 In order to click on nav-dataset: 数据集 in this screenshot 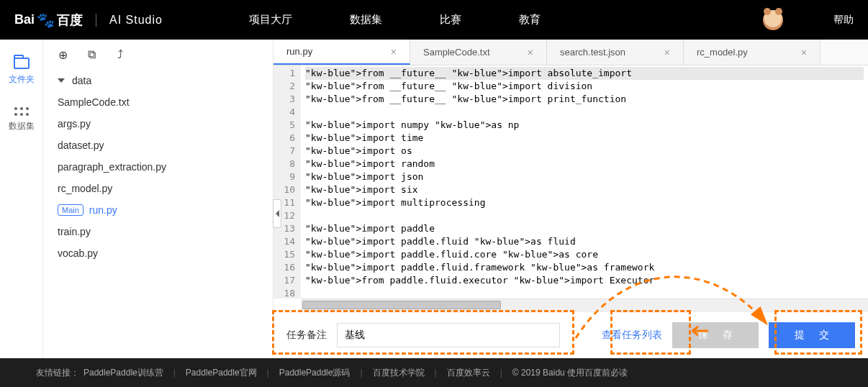, I will do `click(366, 20)`.